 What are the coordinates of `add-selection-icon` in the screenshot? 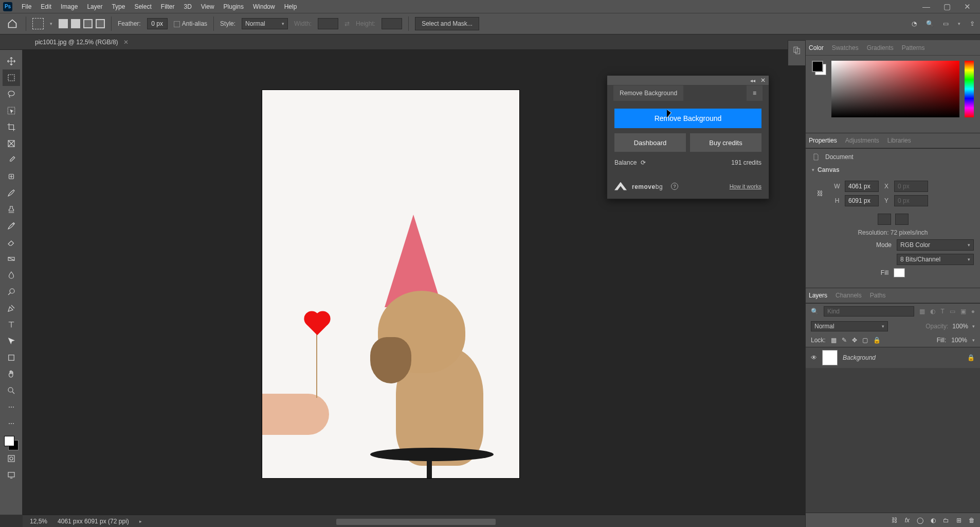 It's located at (76, 24).